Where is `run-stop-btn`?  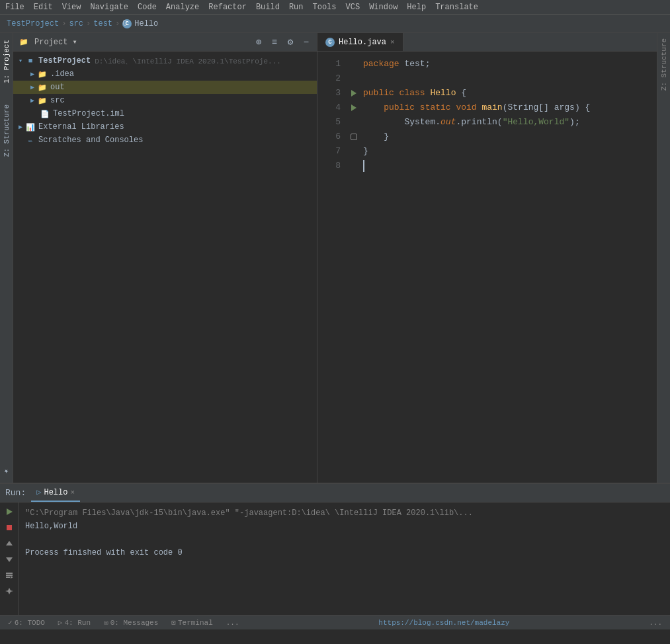
run-stop-btn is located at coordinates (9, 528).